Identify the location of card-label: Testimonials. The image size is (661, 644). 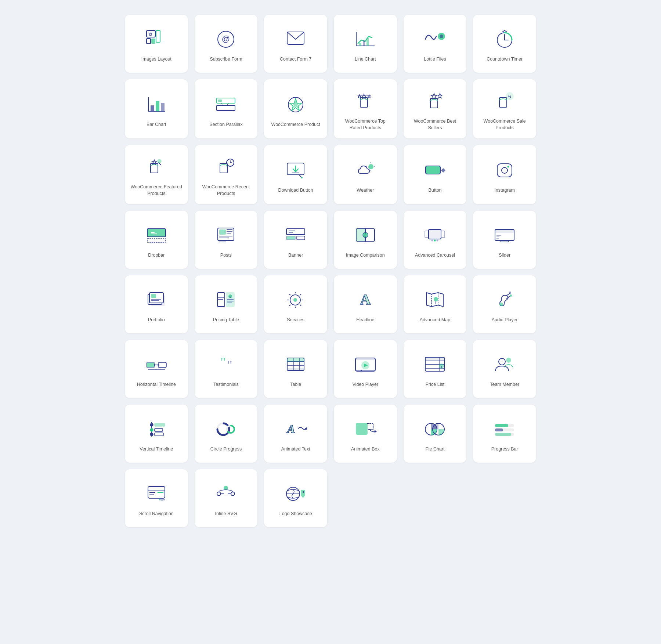
(226, 385).